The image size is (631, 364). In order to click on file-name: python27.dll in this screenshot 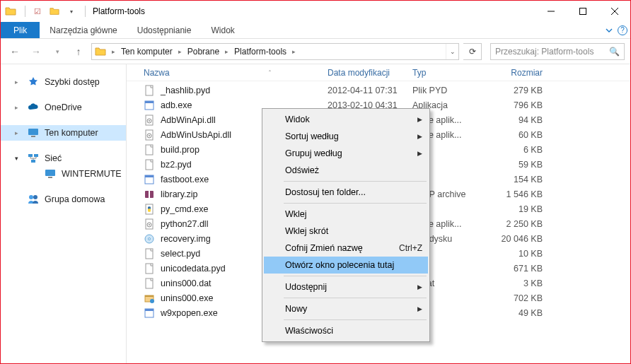, I will do `click(184, 224)`.